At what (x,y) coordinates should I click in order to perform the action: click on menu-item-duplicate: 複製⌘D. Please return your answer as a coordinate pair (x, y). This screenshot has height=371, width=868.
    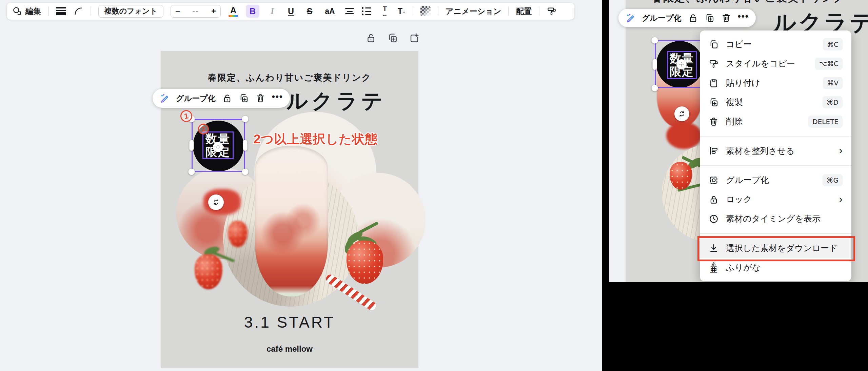
    Looking at the image, I should click on (776, 102).